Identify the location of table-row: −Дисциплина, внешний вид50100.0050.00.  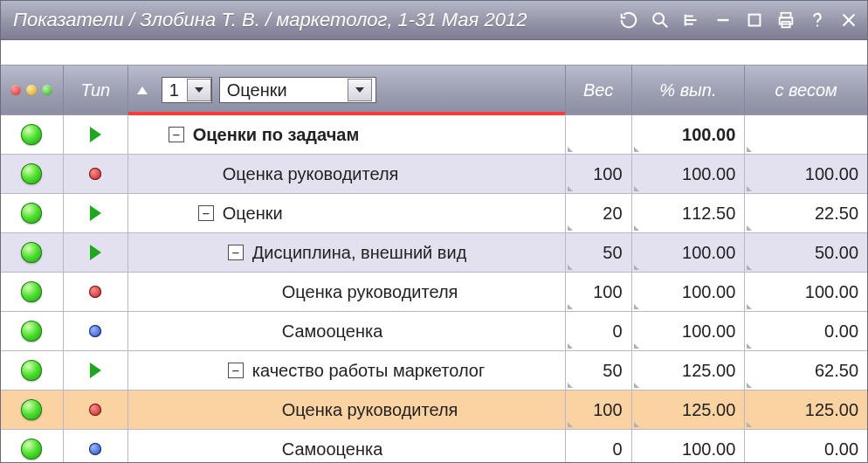
(434, 253).